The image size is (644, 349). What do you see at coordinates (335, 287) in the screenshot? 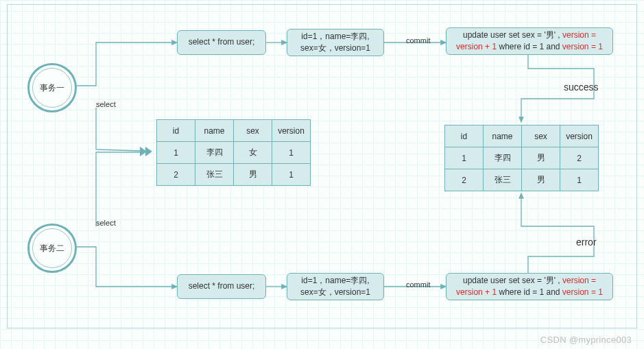
I see `result-bottom-text: id=1，name=李四, sex=女，version=1` at bounding box center [335, 287].